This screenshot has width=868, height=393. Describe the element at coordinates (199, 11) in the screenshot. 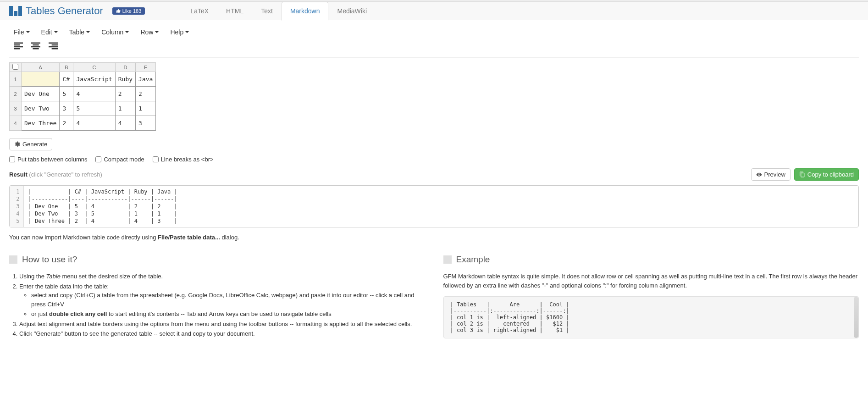

I see `nav-tab-latex: LaTeX` at that location.